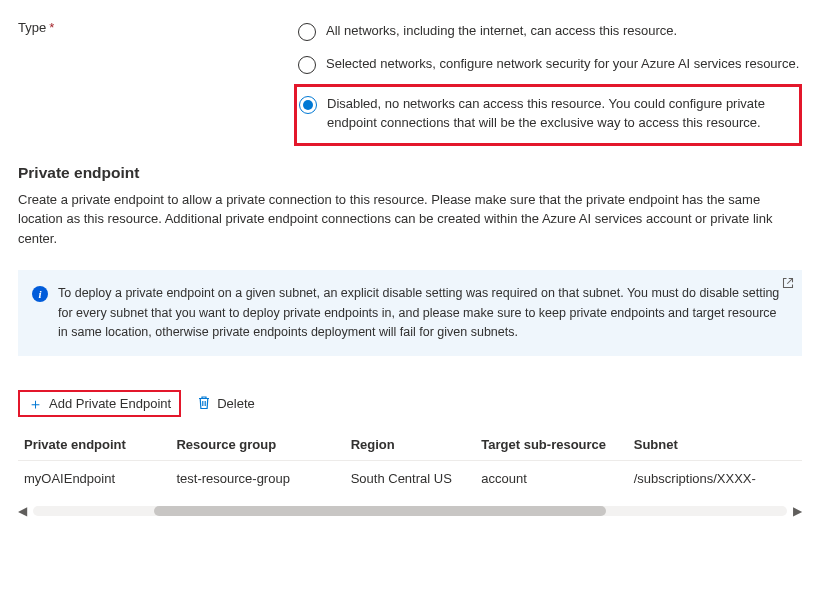 The image size is (820, 615). I want to click on scrollbar-thumb, so click(380, 511).